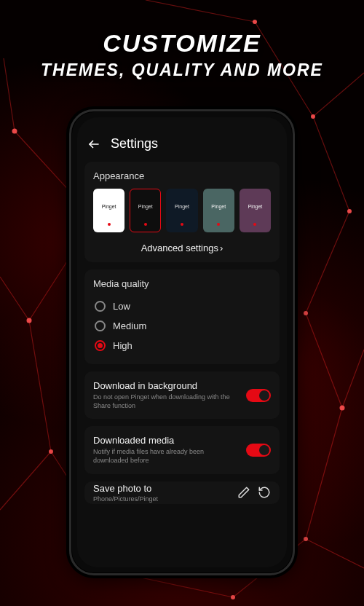 This screenshot has height=606, width=364. What do you see at coordinates (122, 306) in the screenshot?
I see `quality-label: Low` at bounding box center [122, 306].